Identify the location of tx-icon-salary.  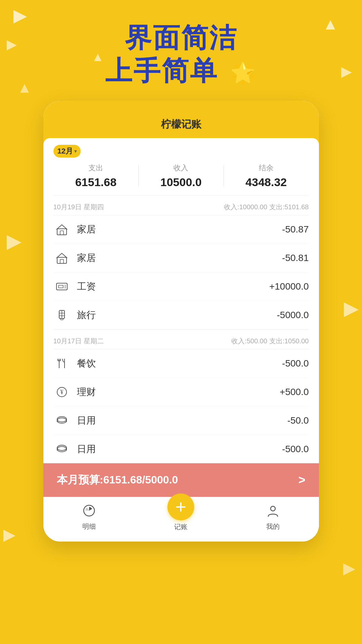
(62, 287).